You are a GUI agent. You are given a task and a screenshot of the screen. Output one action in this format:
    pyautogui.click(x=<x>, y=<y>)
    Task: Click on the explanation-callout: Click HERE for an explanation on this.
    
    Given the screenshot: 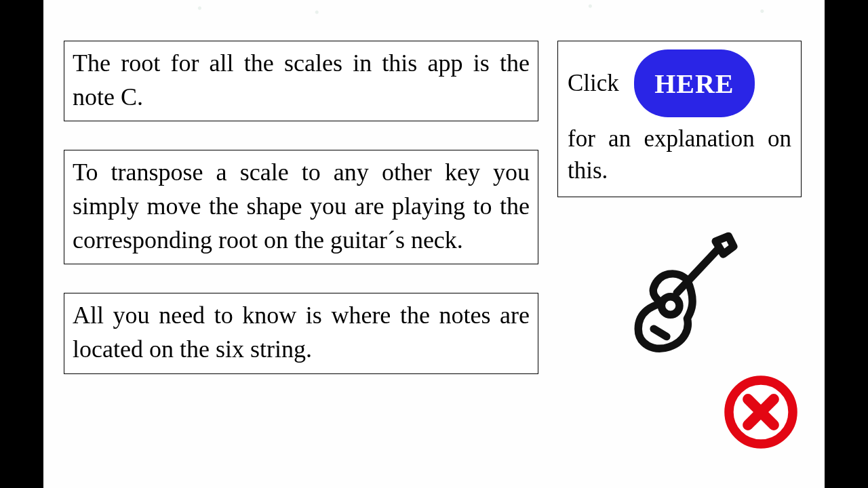 What is the action you would take?
    pyautogui.click(x=679, y=119)
    